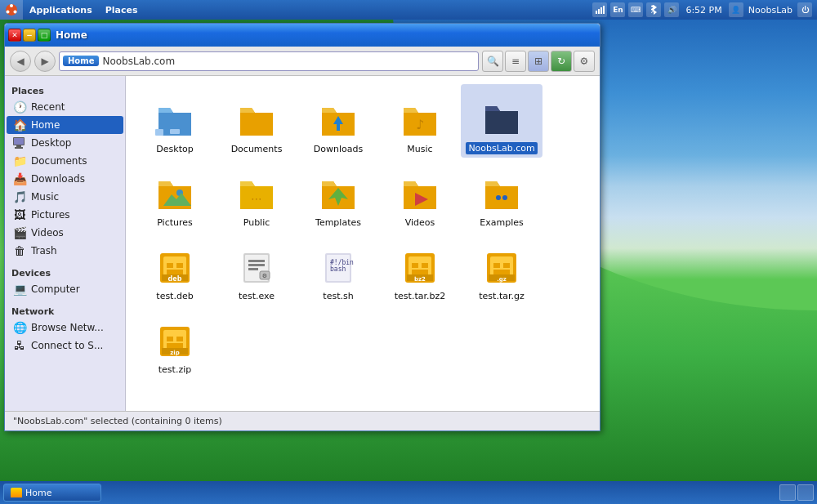 This screenshot has height=504, width=817. What do you see at coordinates (81, 60) in the screenshot?
I see `home-location-btn: Home` at bounding box center [81, 60].